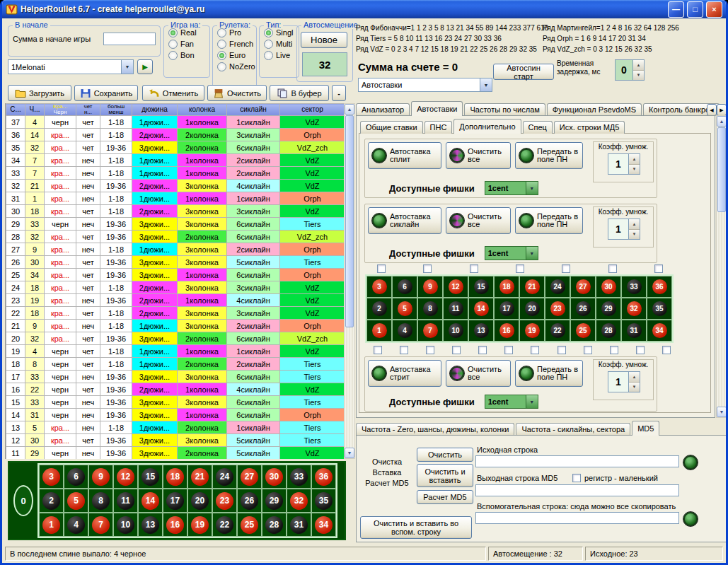  Describe the element at coordinates (76, 501) in the screenshot. I see `roulette-number-5: 5` at that location.